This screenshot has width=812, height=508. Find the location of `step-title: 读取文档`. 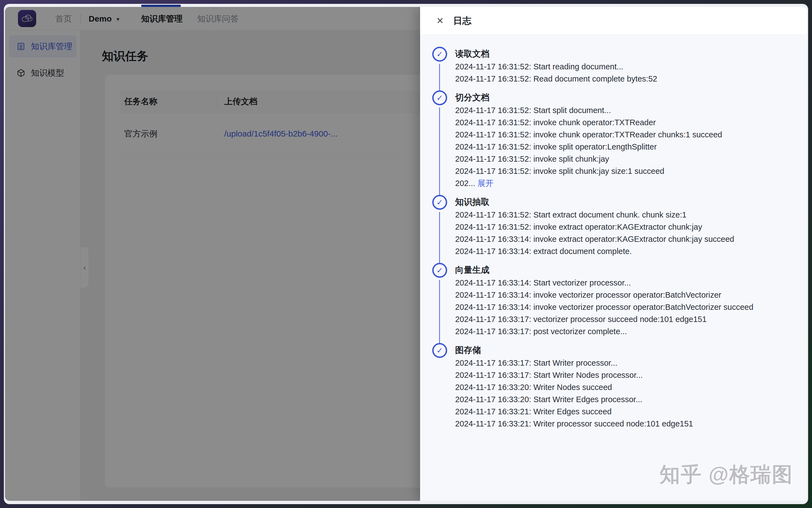

step-title: 读取文档 is located at coordinates (626, 54).